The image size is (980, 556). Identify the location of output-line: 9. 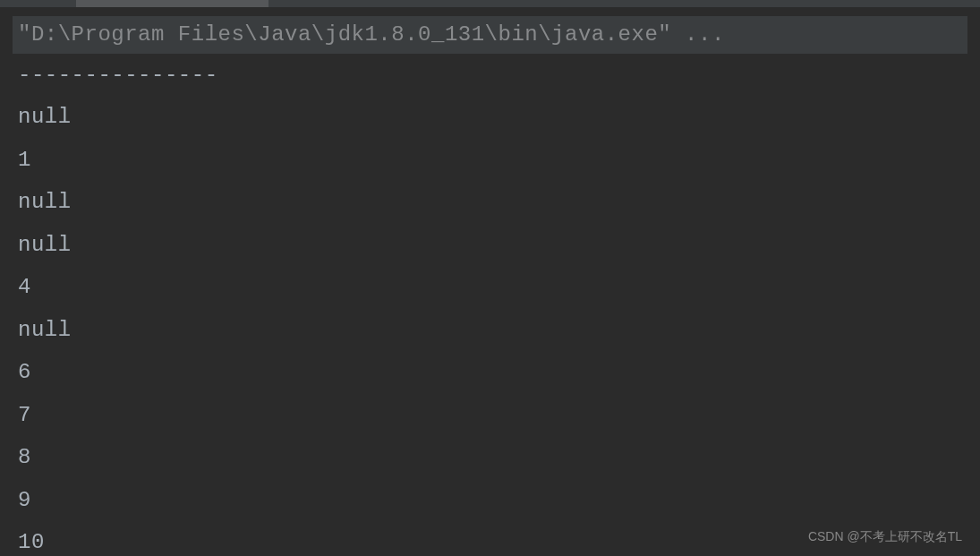
(490, 500).